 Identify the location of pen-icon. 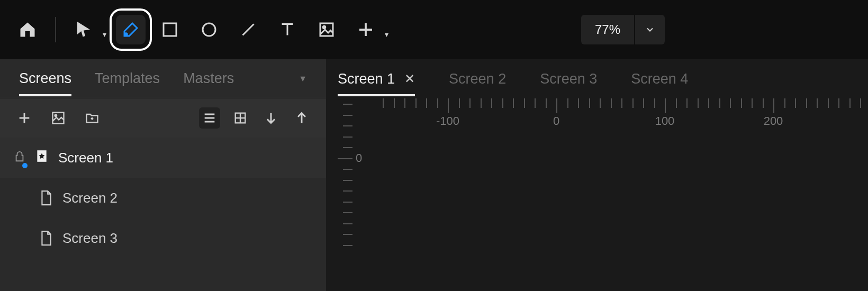
(131, 30).